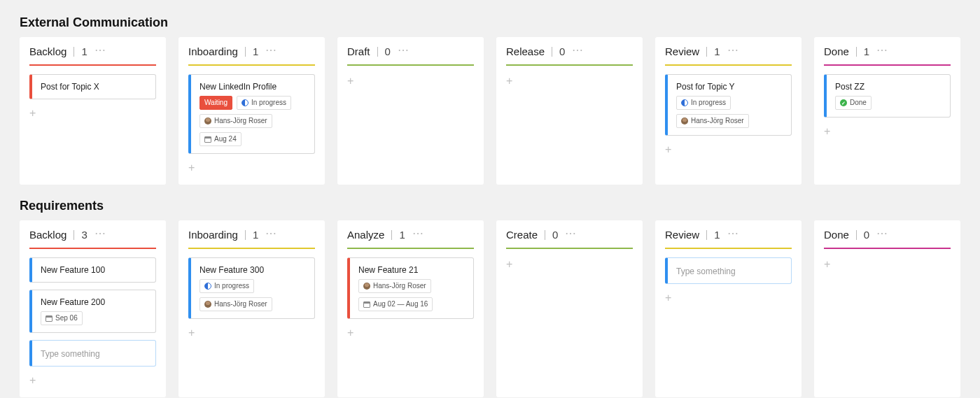 The image size is (980, 398). Describe the element at coordinates (216, 103) in the screenshot. I see `status-tag-waiting: Waiting` at that location.